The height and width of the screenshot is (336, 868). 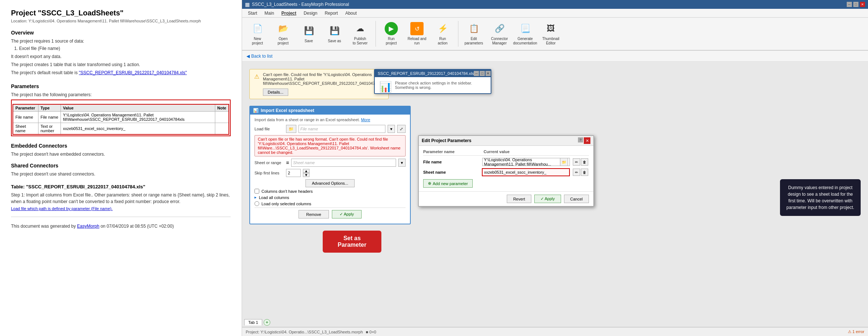 I want to click on action-title: Import Excel spreadsheet, so click(x=287, y=111).